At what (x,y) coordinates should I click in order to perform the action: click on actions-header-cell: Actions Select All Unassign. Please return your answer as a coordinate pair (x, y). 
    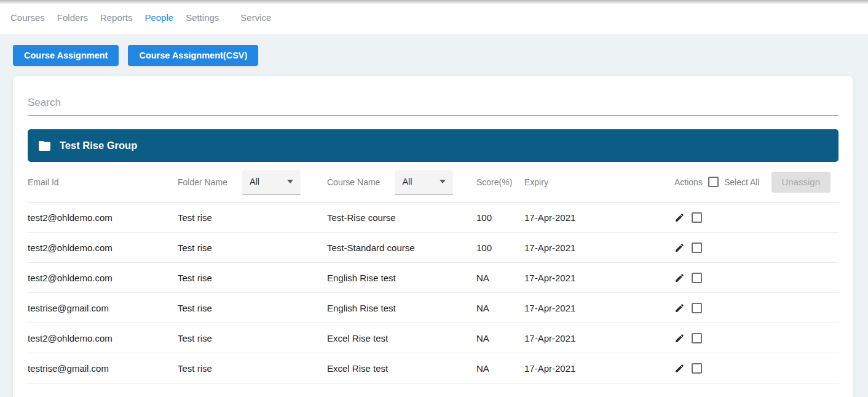
    Looking at the image, I should click on (756, 182).